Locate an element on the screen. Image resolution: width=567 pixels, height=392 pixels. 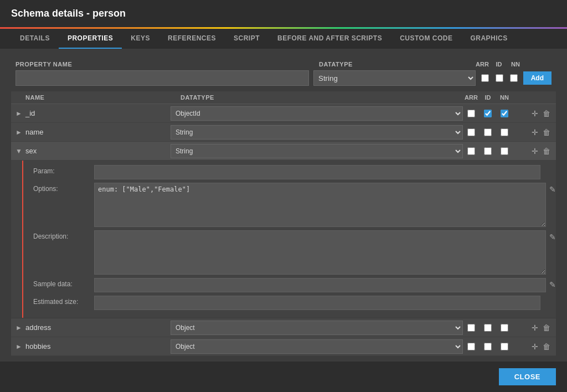
estimated-size-input is located at coordinates (317, 303).